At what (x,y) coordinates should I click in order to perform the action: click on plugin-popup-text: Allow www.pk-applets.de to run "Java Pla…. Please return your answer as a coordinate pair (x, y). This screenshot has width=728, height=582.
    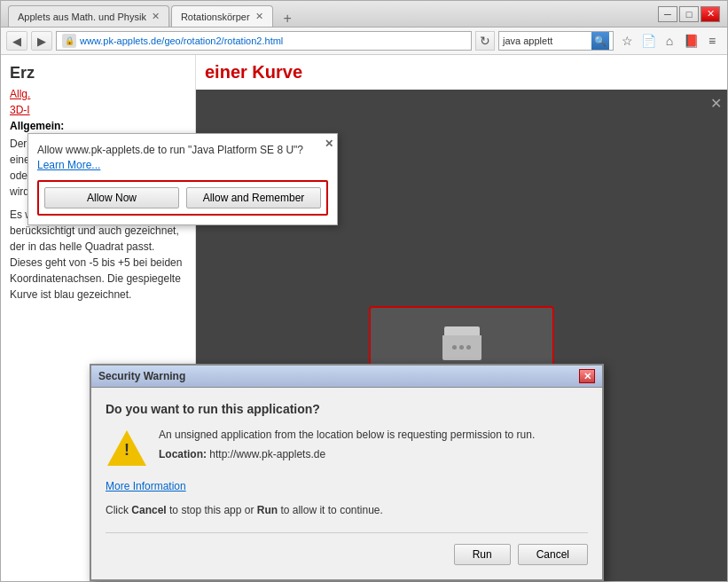
    Looking at the image, I should click on (183, 158).